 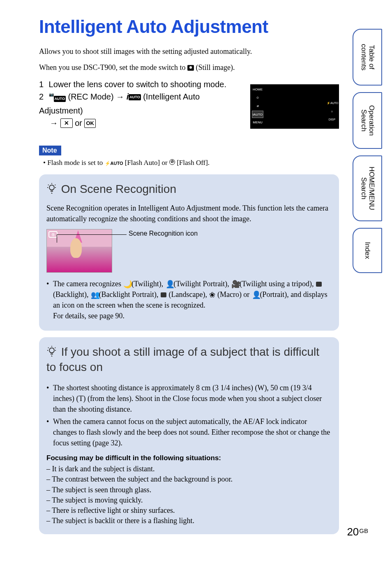 What do you see at coordinates (258, 90) in the screenshot?
I see `cam-home-btn: HOME` at bounding box center [258, 90].